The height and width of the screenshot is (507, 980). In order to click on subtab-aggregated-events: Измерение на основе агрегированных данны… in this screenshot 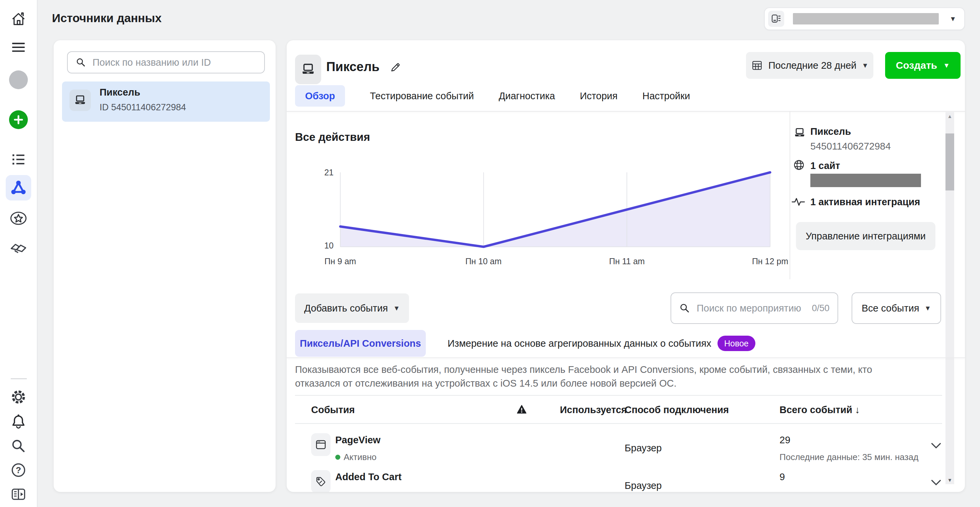, I will do `click(580, 343)`.